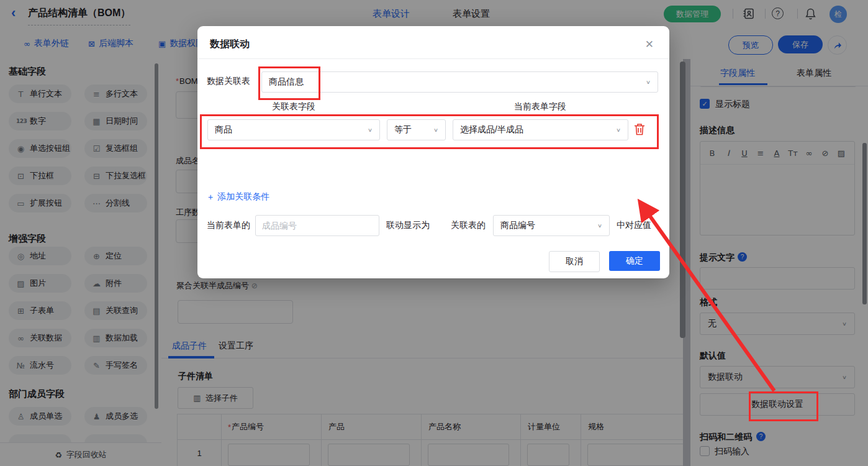 This screenshot has height=466, width=868. What do you see at coordinates (635, 261) in the screenshot?
I see `confirm-button: 确定` at bounding box center [635, 261].